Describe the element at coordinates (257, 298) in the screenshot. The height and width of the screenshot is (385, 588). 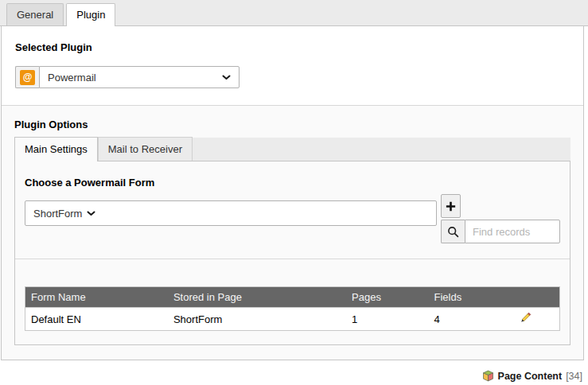
I see `header-stored-in-page: Stored in Page` at that location.